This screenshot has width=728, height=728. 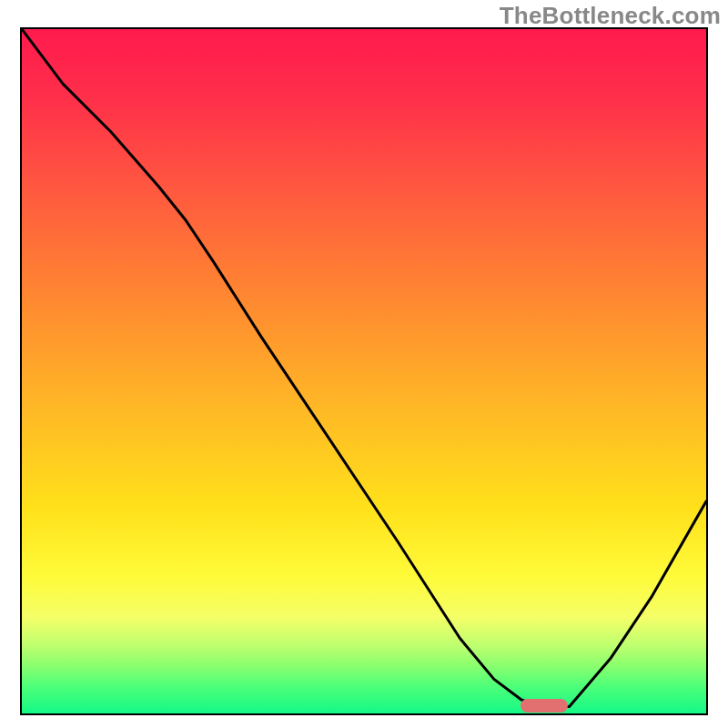 I want to click on optimal-marker, so click(x=544, y=706).